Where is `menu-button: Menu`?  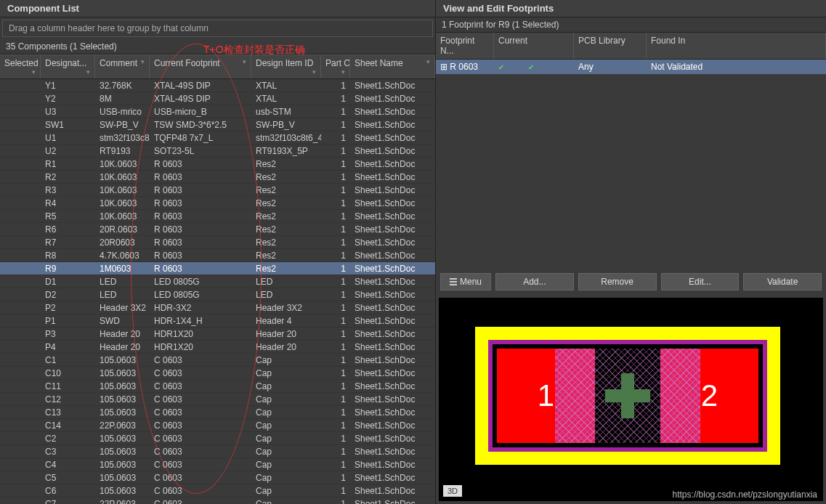 menu-button: Menu is located at coordinates (466, 282).